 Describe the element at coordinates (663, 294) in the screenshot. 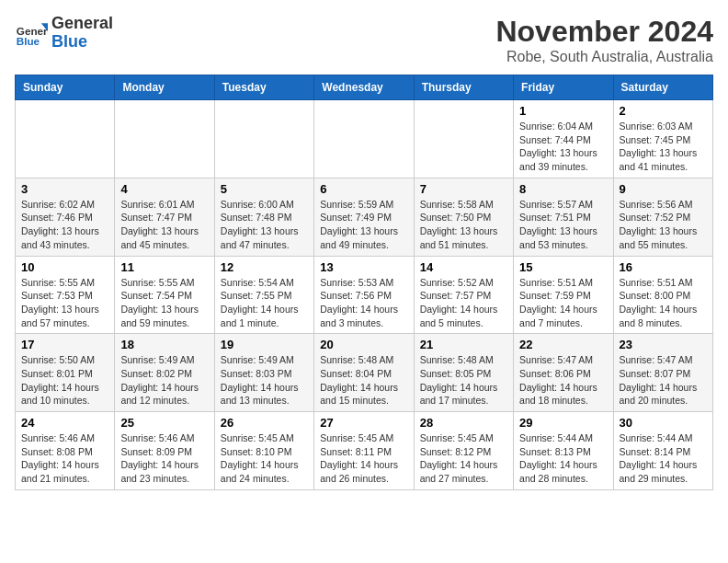

I see `calendar-cell: 16Sunrise: 5:51 AM Sunset: 8:00 PM Dayli…` at that location.